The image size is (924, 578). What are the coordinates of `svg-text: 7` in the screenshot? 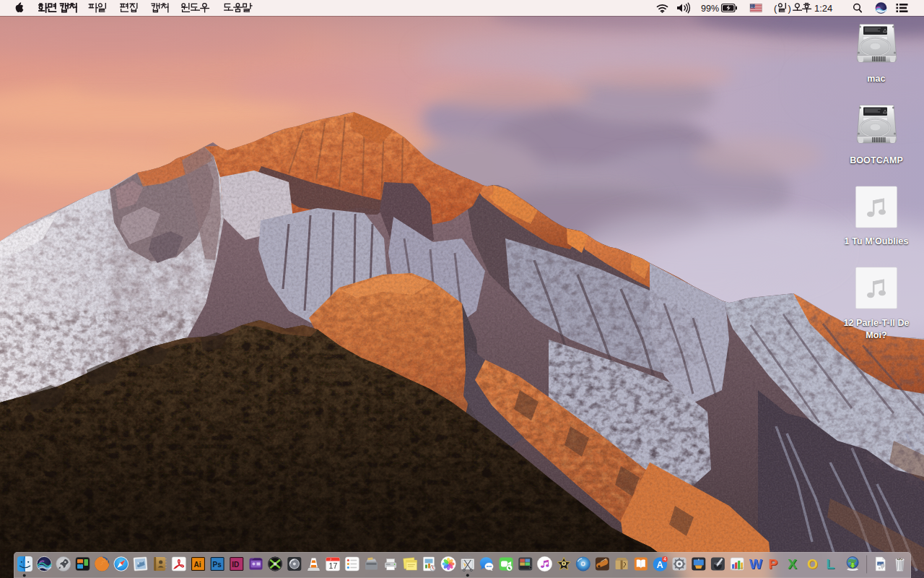 It's located at (331, 560).